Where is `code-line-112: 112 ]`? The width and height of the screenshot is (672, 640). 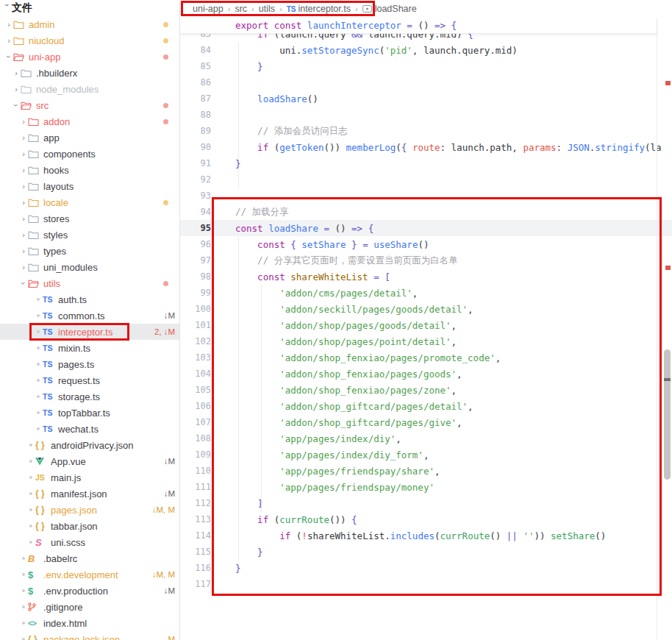
code-line-112: 112 ] is located at coordinates (426, 503).